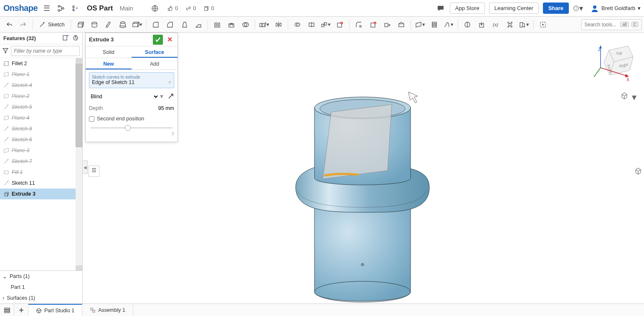 The image size is (644, 316). Describe the element at coordinates (359, 25) in the screenshot. I see `modify-fillet-tool` at that location.